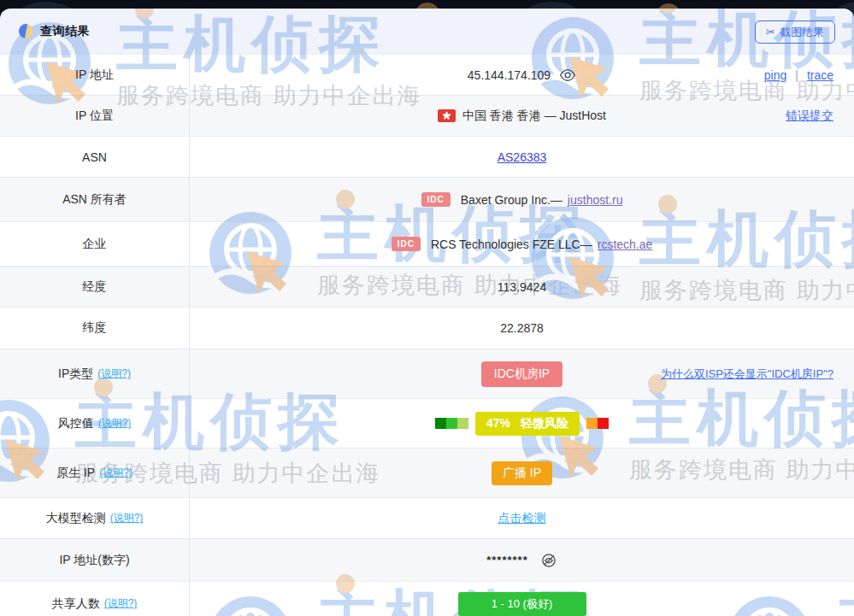 This screenshot has width=854, height=616. I want to click on table-row-location: IP 位置 中国 香港 香港 — JustHost 错误提交, so click(427, 115).